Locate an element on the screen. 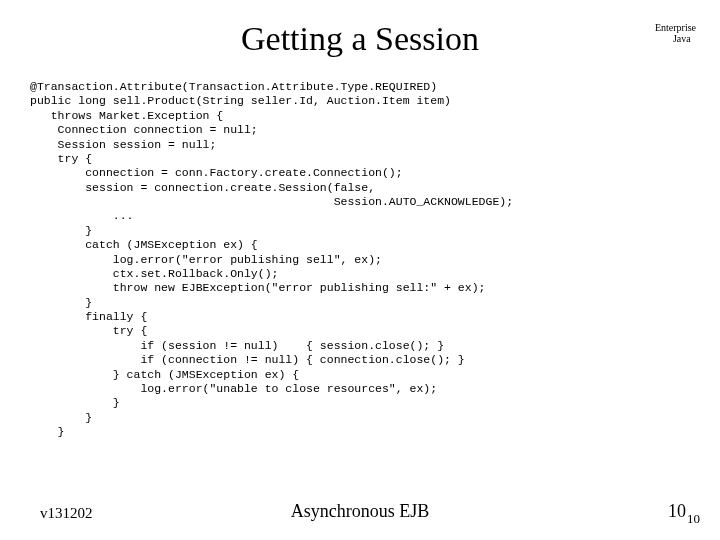  footer-title: Asynchronous EJB is located at coordinates (360, 512).